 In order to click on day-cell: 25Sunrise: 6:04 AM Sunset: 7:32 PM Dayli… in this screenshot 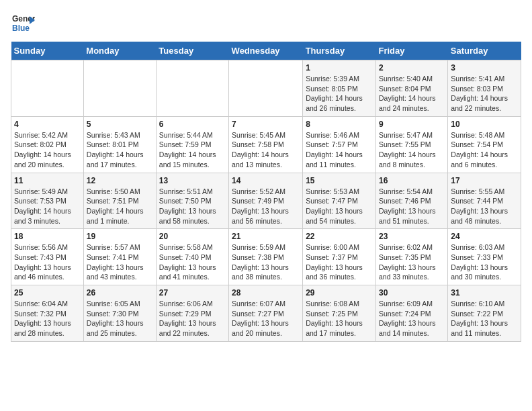, I will do `click(48, 314)`.